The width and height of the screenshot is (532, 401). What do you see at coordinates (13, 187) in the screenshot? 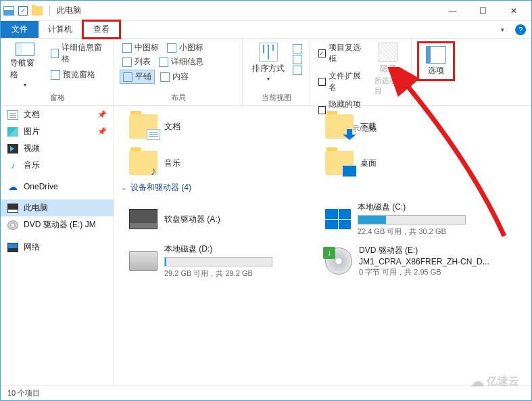
I see `onedrive-icon: ☁` at bounding box center [13, 187].